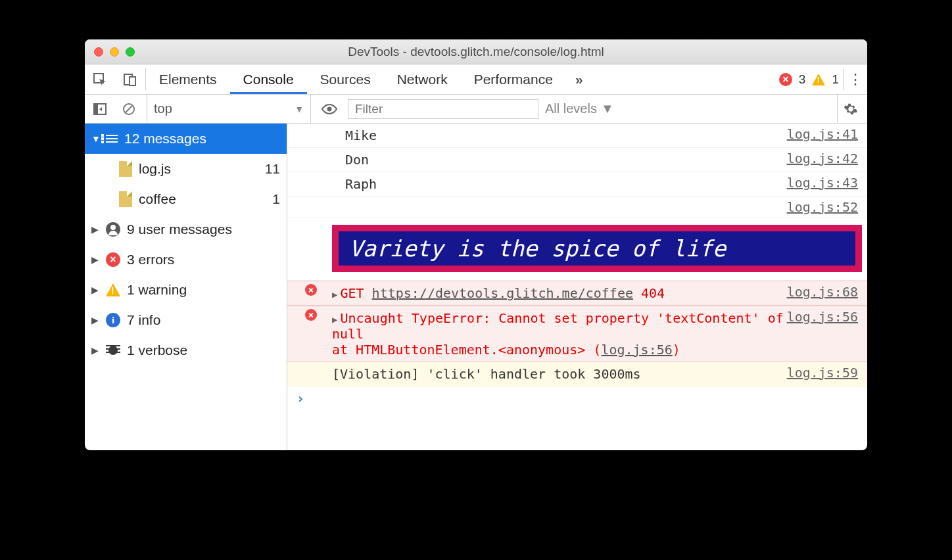 This screenshot has height=560, width=952. Describe the element at coordinates (346, 79) in the screenshot. I see `tab-sources: Sources` at that location.